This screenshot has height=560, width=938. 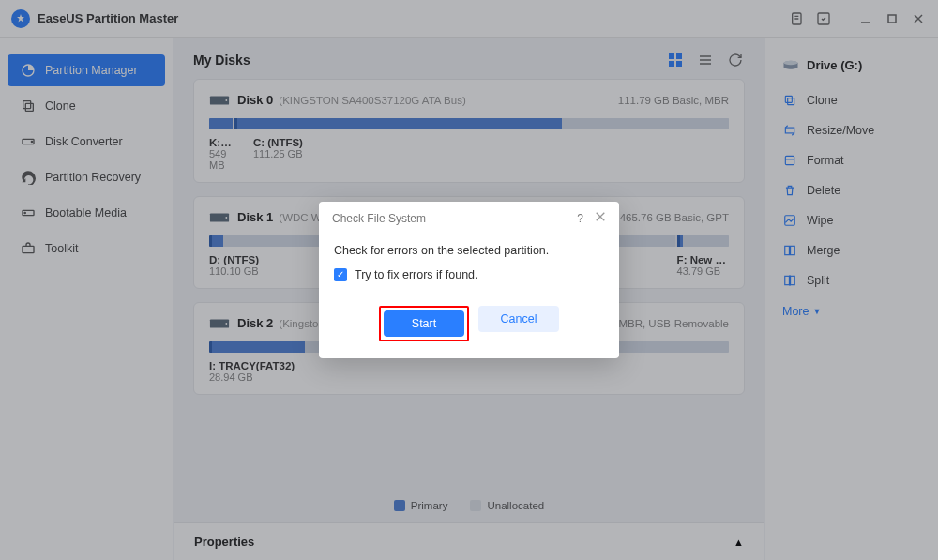 I want to click on start-highlight: Start, so click(x=424, y=324).